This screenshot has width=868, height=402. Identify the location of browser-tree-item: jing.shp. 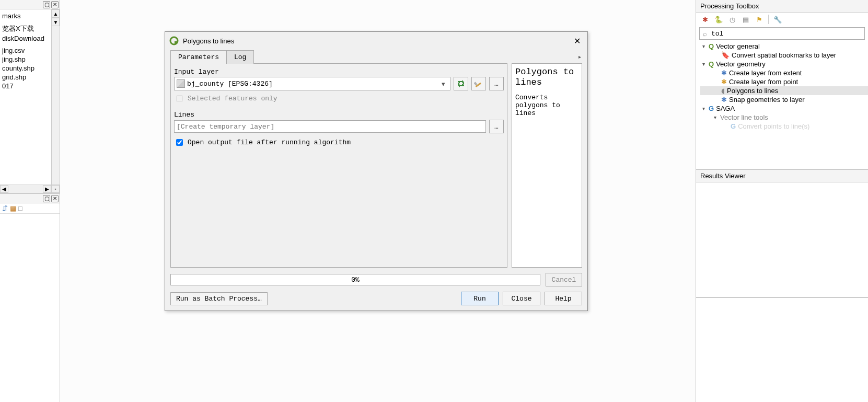
(30, 60).